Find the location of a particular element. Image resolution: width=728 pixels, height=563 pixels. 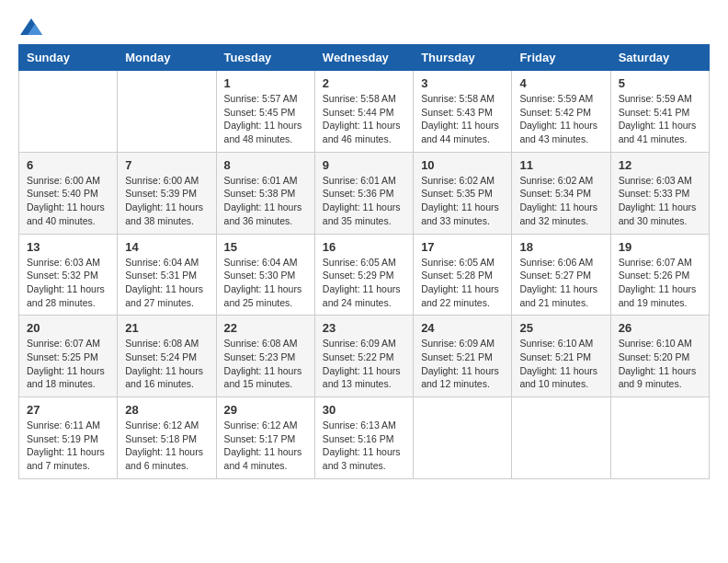

day-number: 23 is located at coordinates (364, 327).